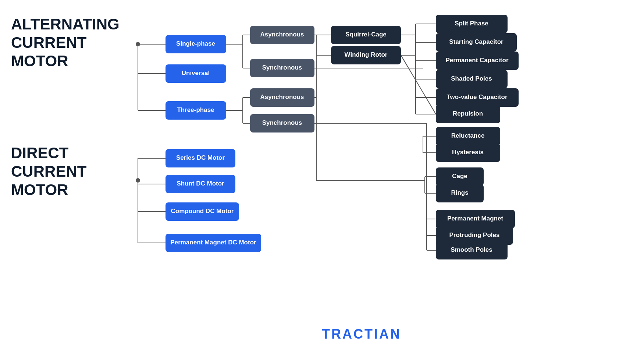  Describe the element at coordinates (476, 42) in the screenshot. I see `starting-cap-label: Starting Capacitor` at that location.